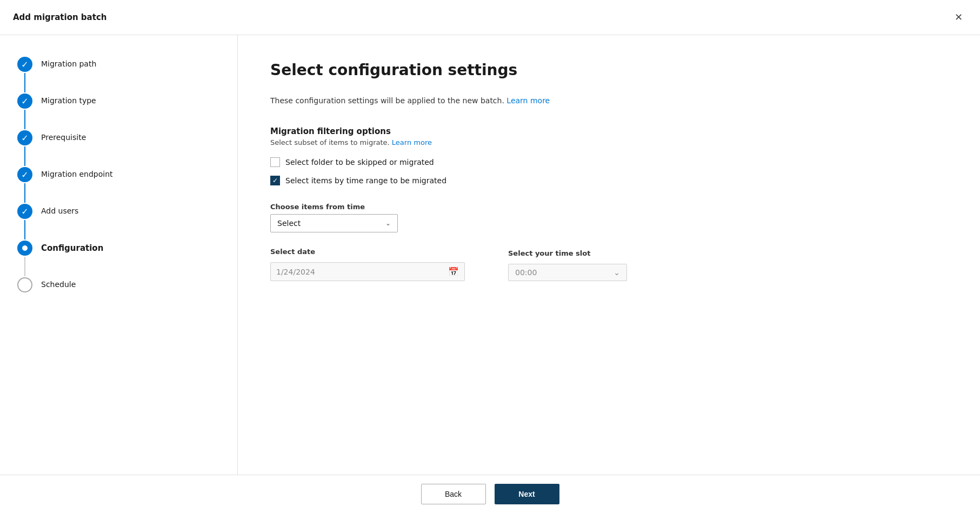  Describe the element at coordinates (25, 285) in the screenshot. I see `step-circle-schedule` at that location.